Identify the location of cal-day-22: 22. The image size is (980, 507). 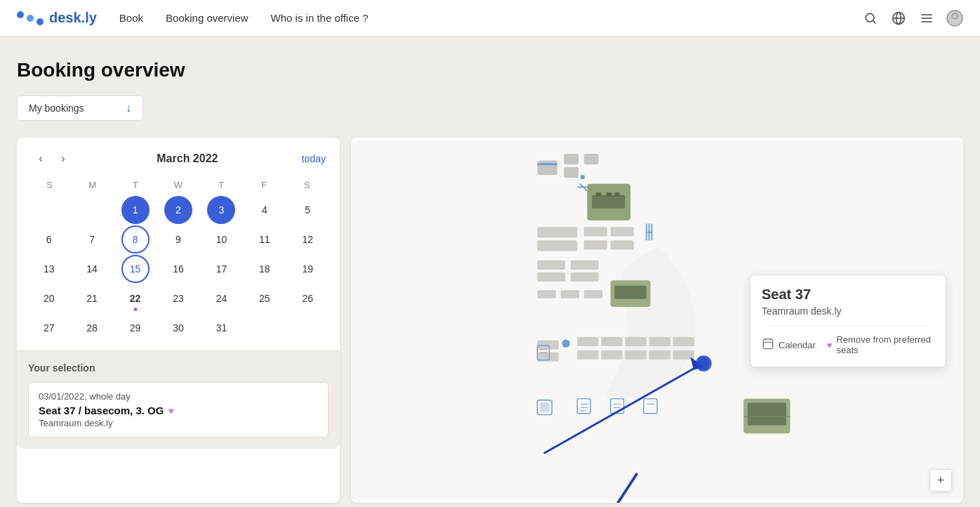
(135, 298).